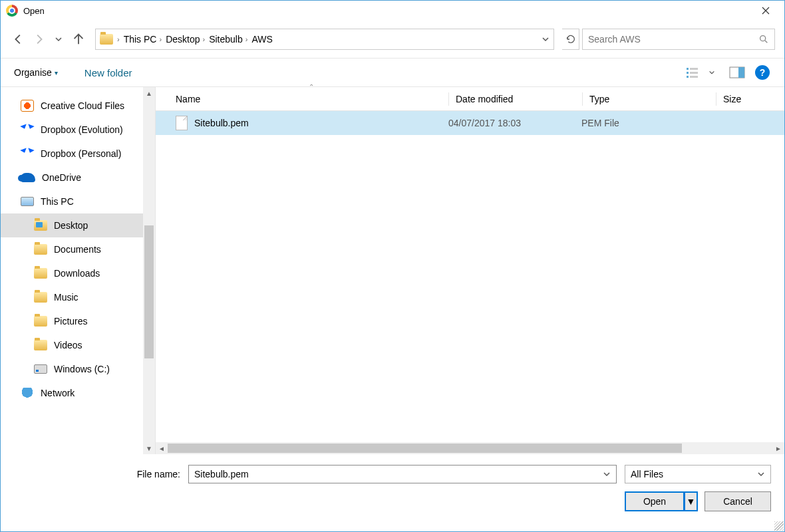  Describe the element at coordinates (470, 448) in the screenshot. I see `horizontal-scrollbar: ◄ ►` at that location.